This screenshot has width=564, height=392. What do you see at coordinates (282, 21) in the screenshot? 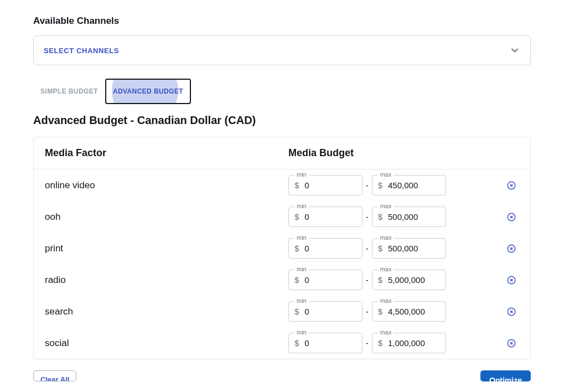
I see `available-channels-title: Available Channels` at bounding box center [282, 21].